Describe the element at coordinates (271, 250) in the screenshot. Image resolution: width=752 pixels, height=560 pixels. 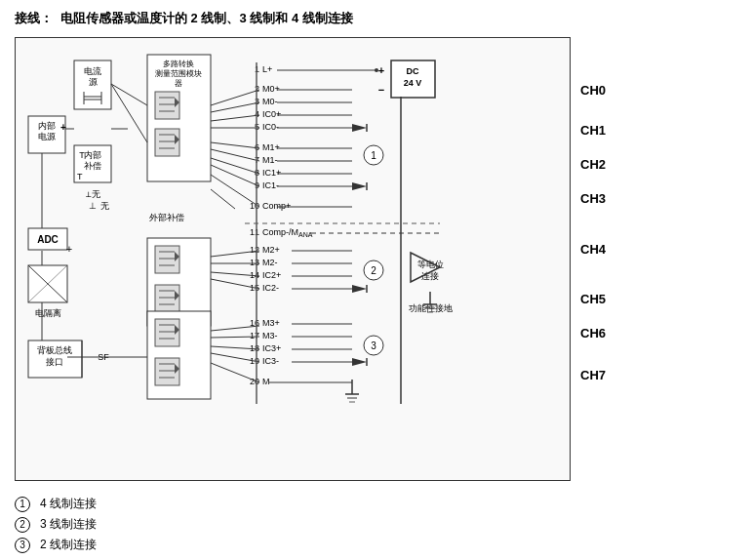
I see `svg-text: M2+` at that location.